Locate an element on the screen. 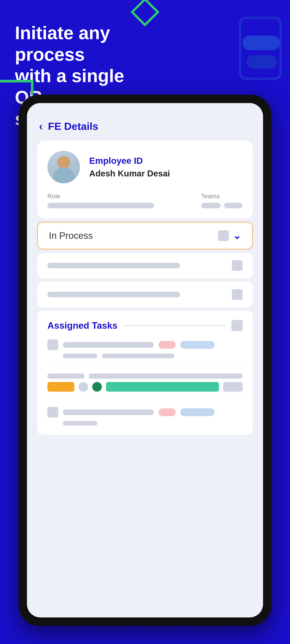 The width and height of the screenshot is (290, 644). task-1-name-bar is located at coordinates (108, 345).